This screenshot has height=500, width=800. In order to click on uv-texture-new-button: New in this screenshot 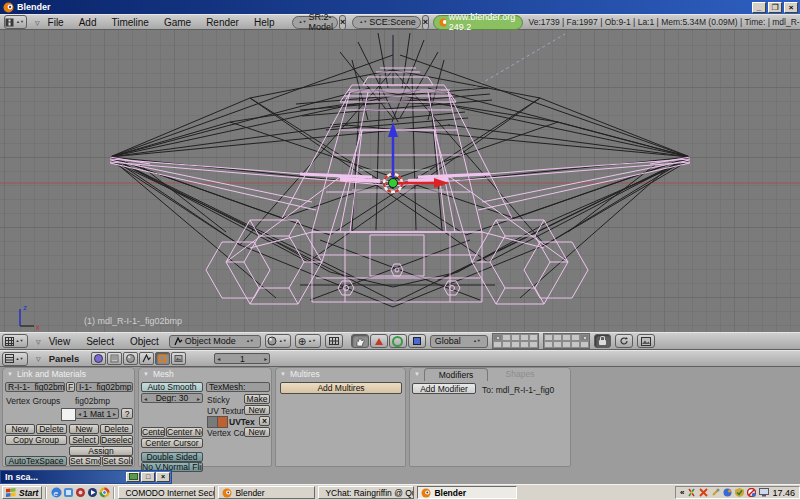, I will do `click(257, 410)`.